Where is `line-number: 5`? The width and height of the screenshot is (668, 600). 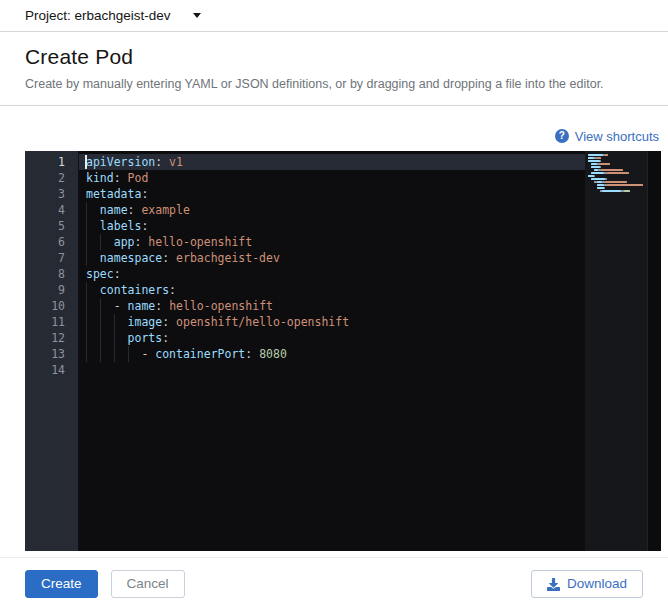 line-number: 5 is located at coordinates (52, 226).